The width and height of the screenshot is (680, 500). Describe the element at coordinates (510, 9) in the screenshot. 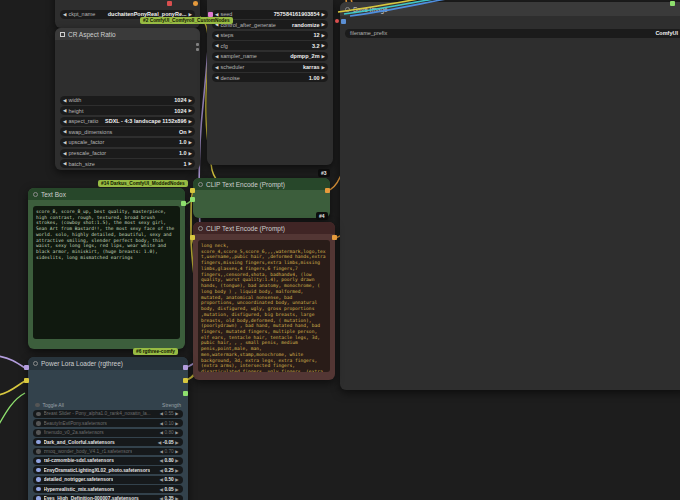

I see `node-header: Save Image` at that location.